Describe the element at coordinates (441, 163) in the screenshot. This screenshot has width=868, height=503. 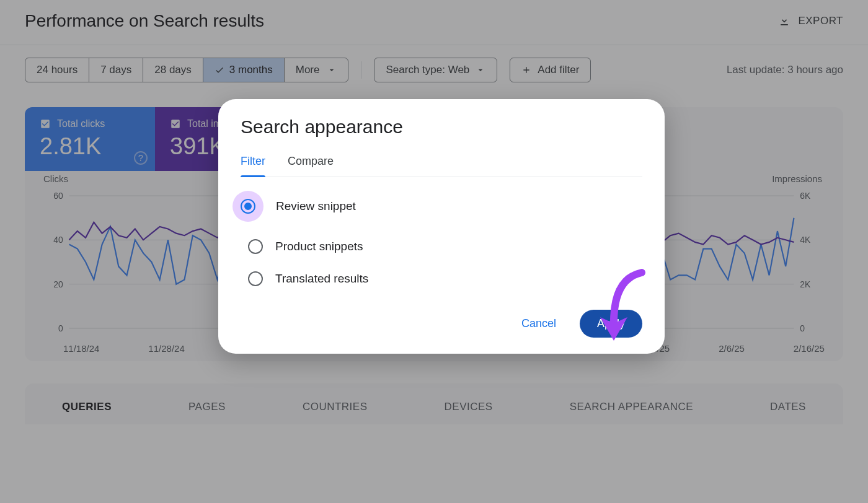
I see `modal-tabs: Filter Compare` at that location.